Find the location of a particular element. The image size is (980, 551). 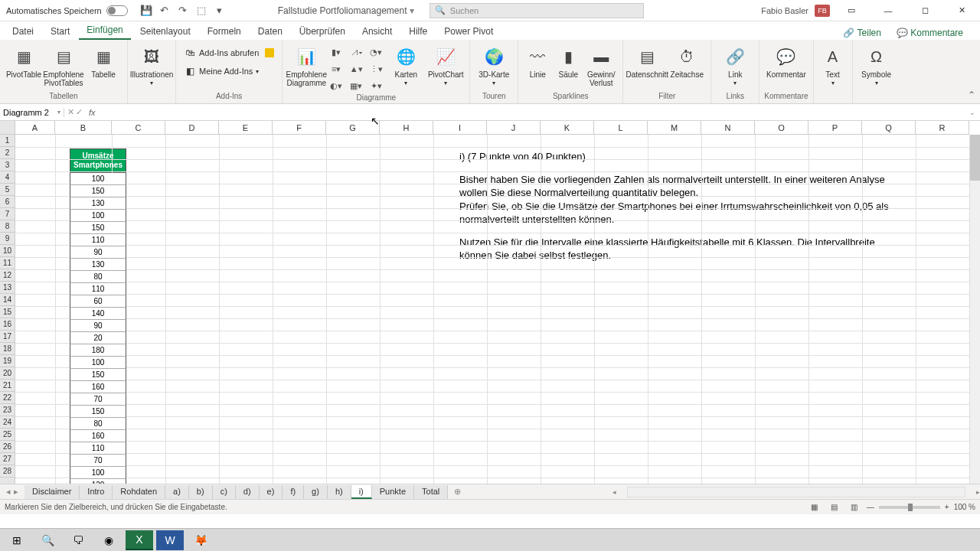

search-input: 🔍 Suchen is located at coordinates (537, 11).